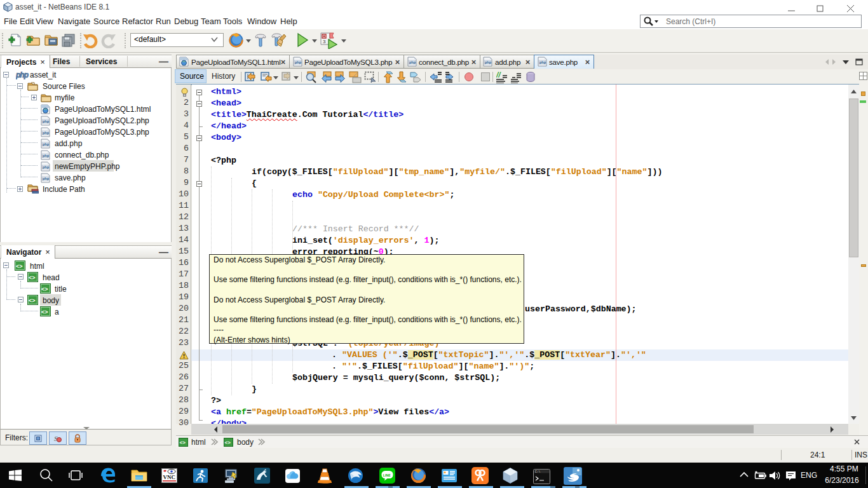 This screenshot has width=868, height=488. I want to click on svg-text: VNC, so click(170, 477).